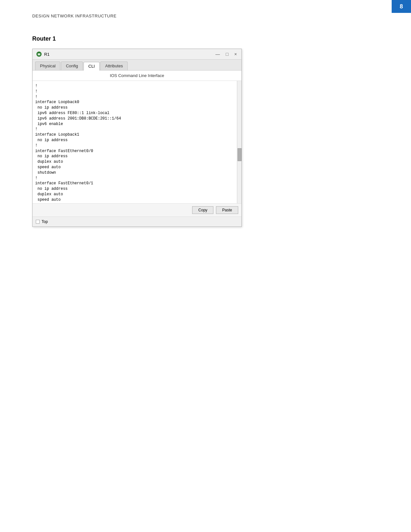  I want to click on paste-button: Paste, so click(227, 210).